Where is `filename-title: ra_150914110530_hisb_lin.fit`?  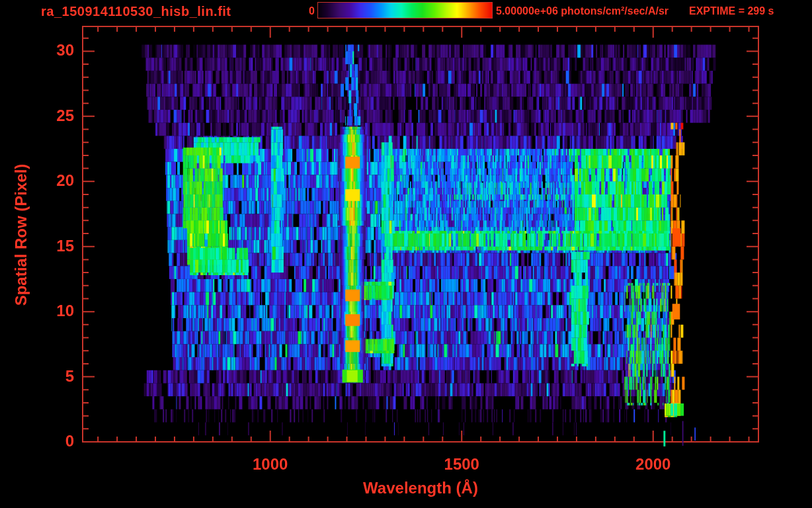 filename-title: ra_150914110530_hisb_lin.fit is located at coordinates (136, 12).